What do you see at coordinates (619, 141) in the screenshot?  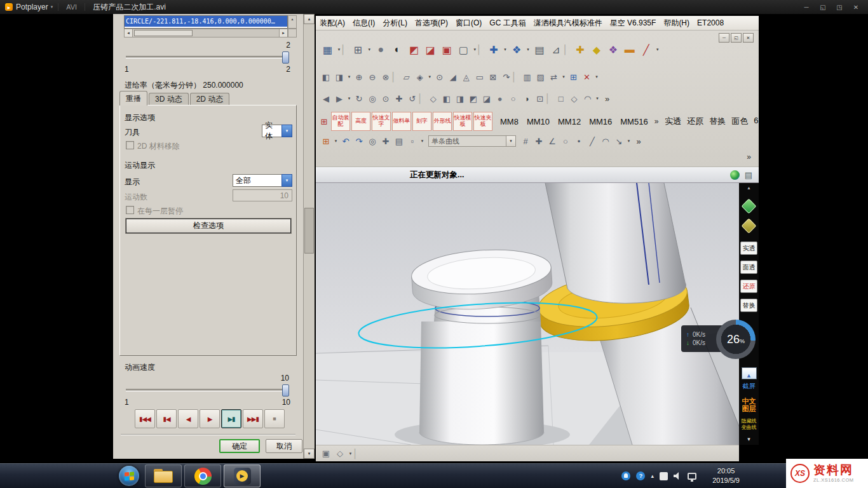 I see `endpoint-icon: ↘` at bounding box center [619, 141].